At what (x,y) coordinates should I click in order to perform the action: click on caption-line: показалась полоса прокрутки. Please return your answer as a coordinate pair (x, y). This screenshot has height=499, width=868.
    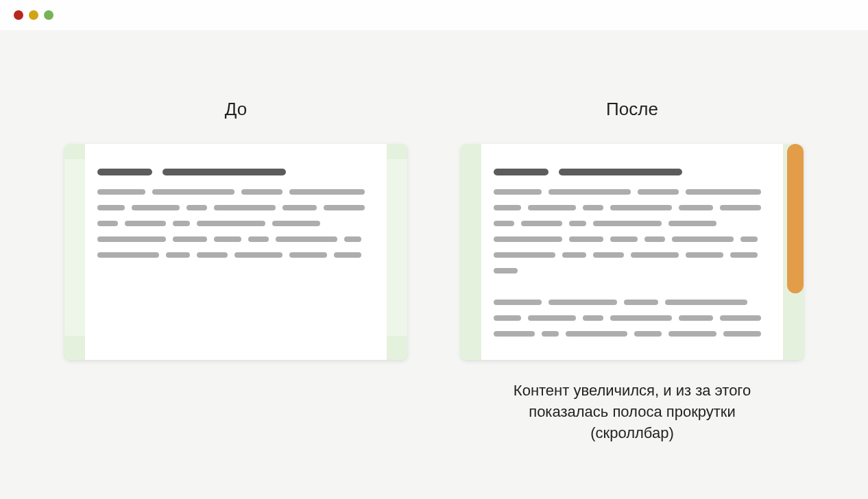
    Looking at the image, I should click on (632, 413).